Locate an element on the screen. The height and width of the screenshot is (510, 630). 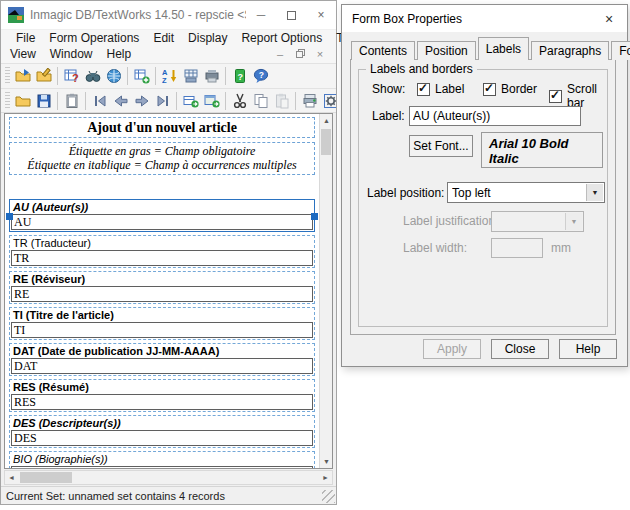
menu-form-operations: Form Operations is located at coordinates (94, 38).